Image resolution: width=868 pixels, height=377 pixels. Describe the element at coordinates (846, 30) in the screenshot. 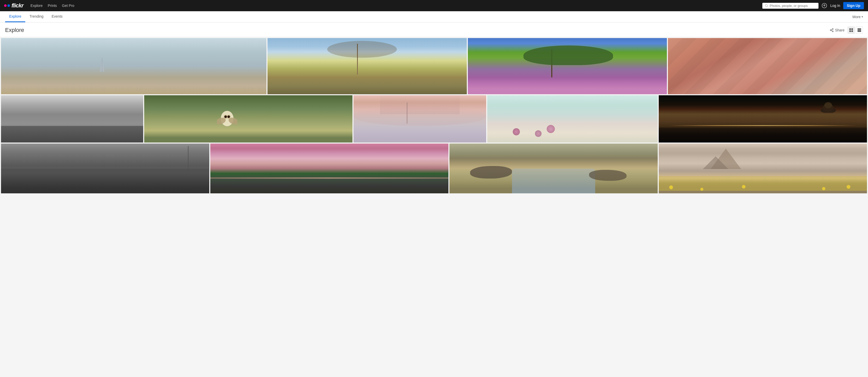

I see `explore-actions: Share` at that location.